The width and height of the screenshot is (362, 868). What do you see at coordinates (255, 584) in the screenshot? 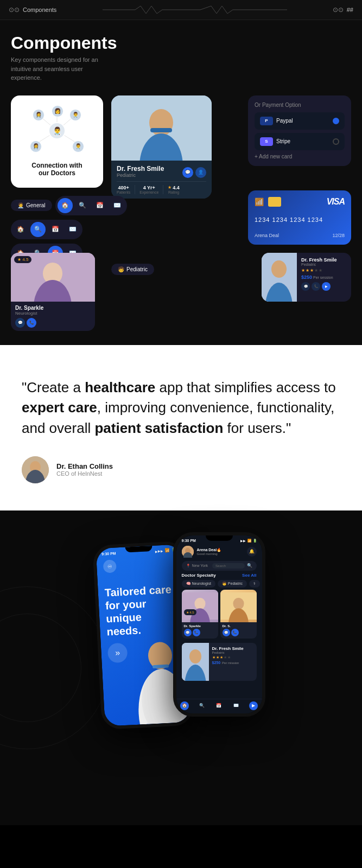
I see `more-chip-icon: ⚕` at bounding box center [255, 584].